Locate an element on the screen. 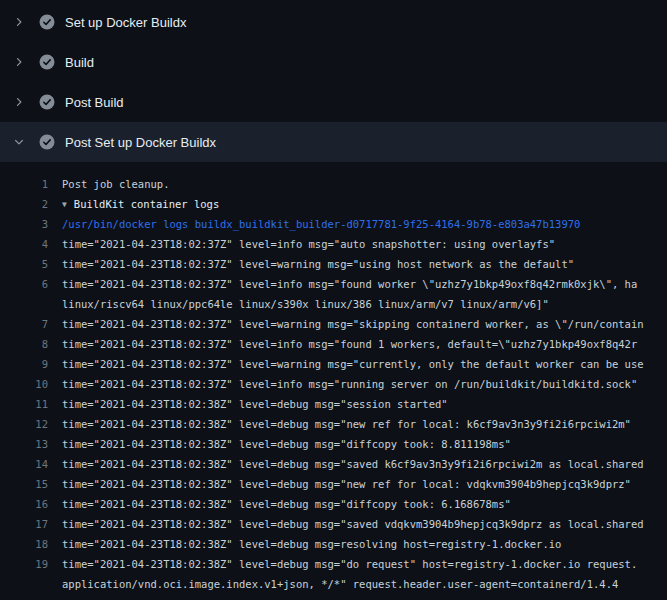 The image size is (667, 600). log-line: 10 ▼time="2021-04-23T18:02:37Z" level=in… is located at coordinates (334, 384).